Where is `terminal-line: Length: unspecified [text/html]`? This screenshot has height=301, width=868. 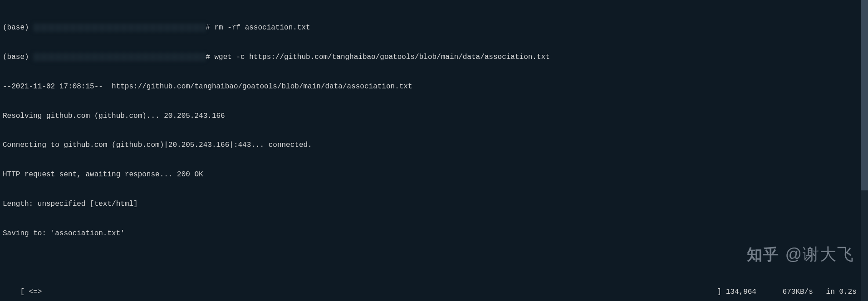 terminal-line: Length: unspecified [text/html] is located at coordinates (434, 204).